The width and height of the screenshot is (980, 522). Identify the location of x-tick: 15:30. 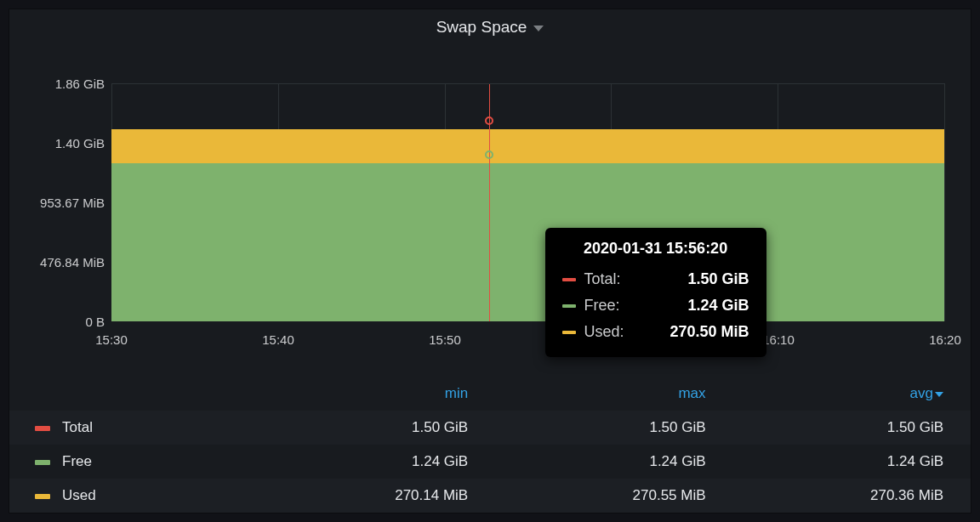
(111, 340).